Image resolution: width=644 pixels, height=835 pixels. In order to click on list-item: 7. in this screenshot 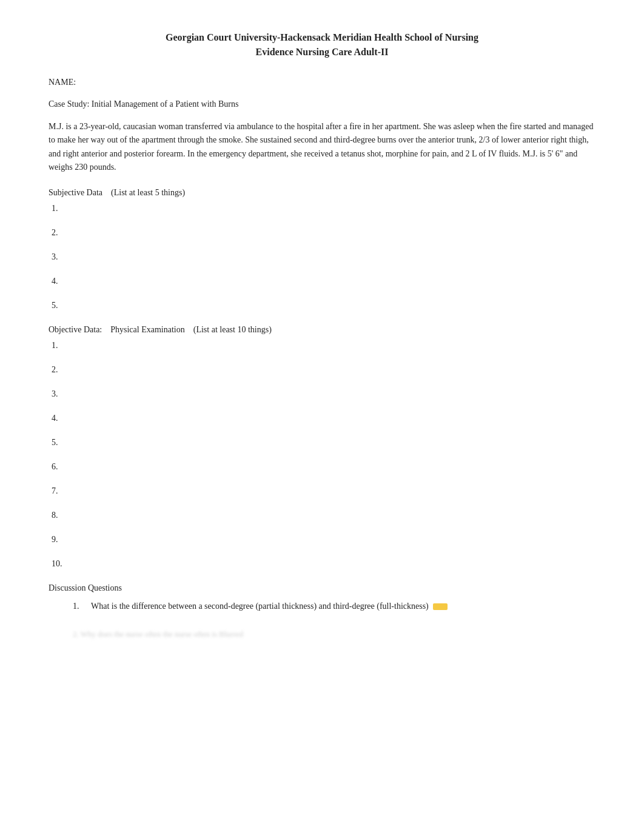, I will do `click(322, 491)`.